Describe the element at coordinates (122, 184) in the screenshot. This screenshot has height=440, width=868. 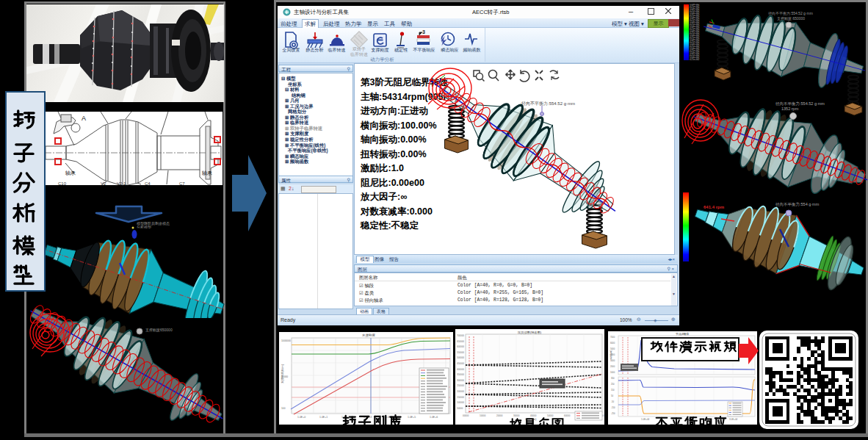
I see `svg-text: V2-1` at that location.